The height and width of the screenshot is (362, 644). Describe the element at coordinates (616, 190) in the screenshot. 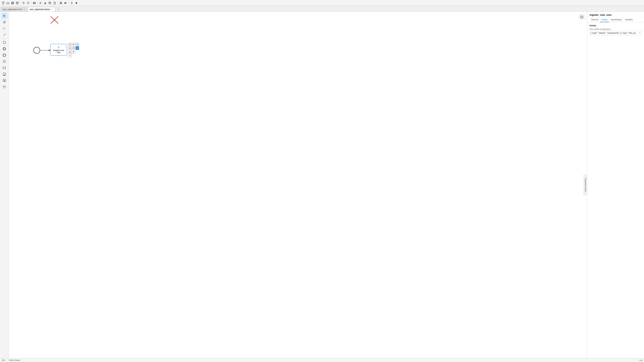

I see `properties-panel-content: Forms Form JSON Configuration { "type": …` at that location.